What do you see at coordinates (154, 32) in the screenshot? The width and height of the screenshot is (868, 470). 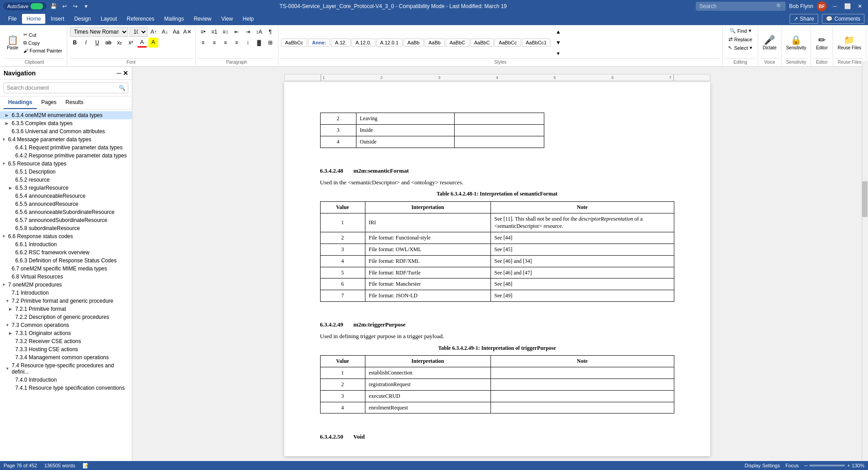 I see `grow-font-button: A↑` at bounding box center [154, 32].